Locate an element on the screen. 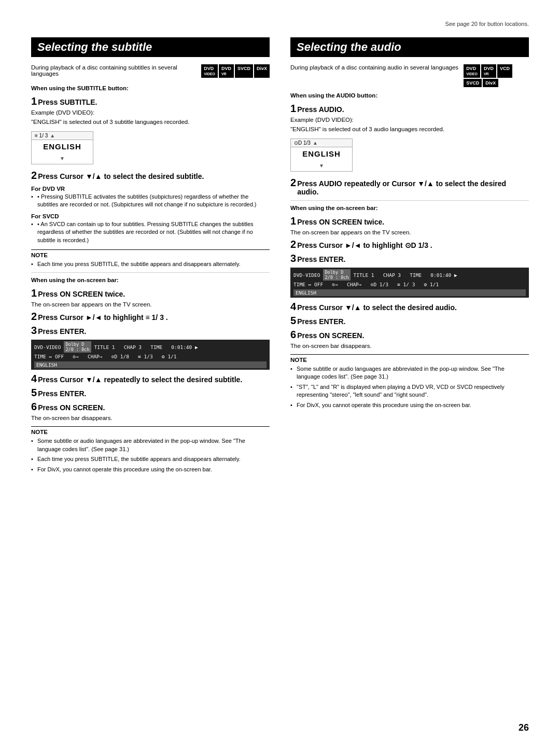 The height and width of the screenshot is (754, 560). subtitle-os-step3-text: Press ENTER. is located at coordinates (62, 331).